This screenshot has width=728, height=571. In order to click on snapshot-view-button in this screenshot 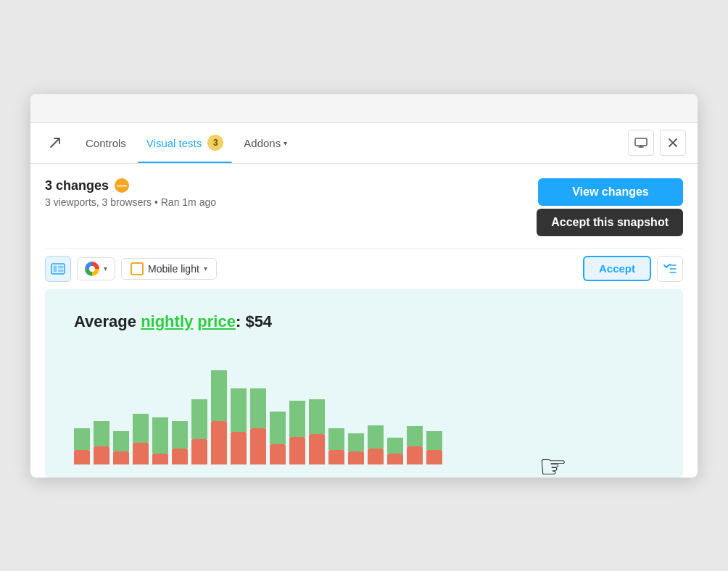, I will do `click(58, 269)`.